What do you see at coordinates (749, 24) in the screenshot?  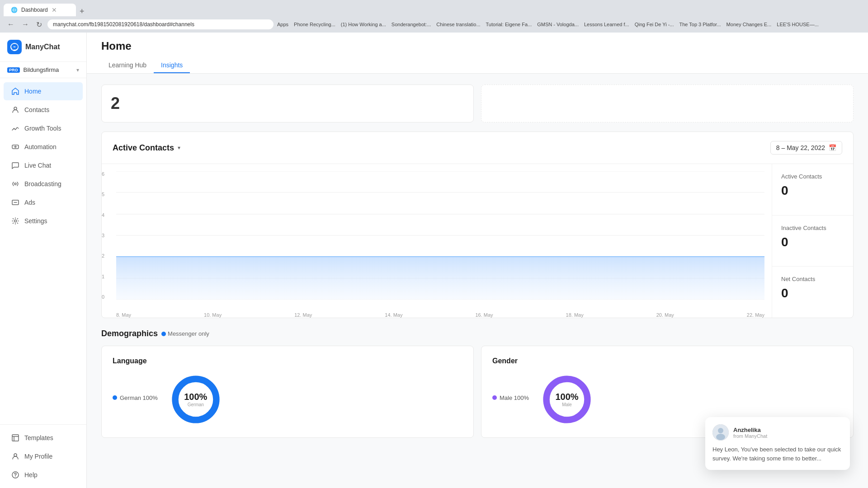 I see `bookmark-10: Money Changes E...` at bounding box center [749, 24].